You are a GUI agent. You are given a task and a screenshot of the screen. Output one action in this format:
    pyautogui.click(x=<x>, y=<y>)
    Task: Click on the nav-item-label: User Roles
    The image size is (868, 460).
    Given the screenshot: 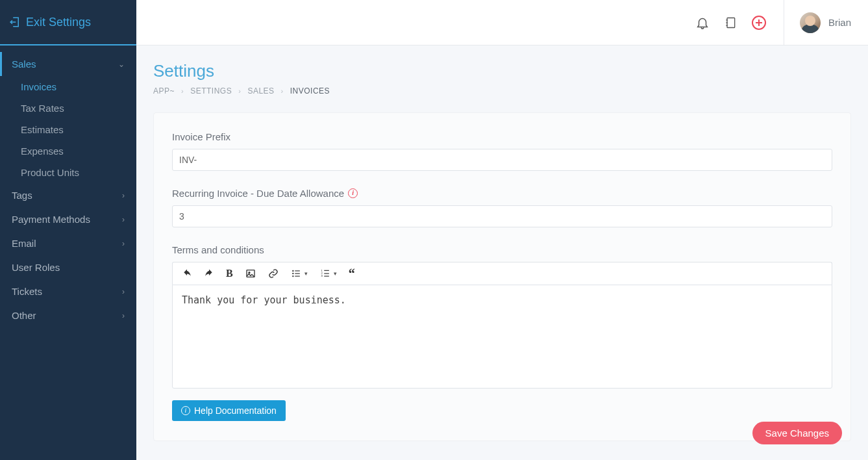 What is the action you would take?
    pyautogui.click(x=36, y=268)
    